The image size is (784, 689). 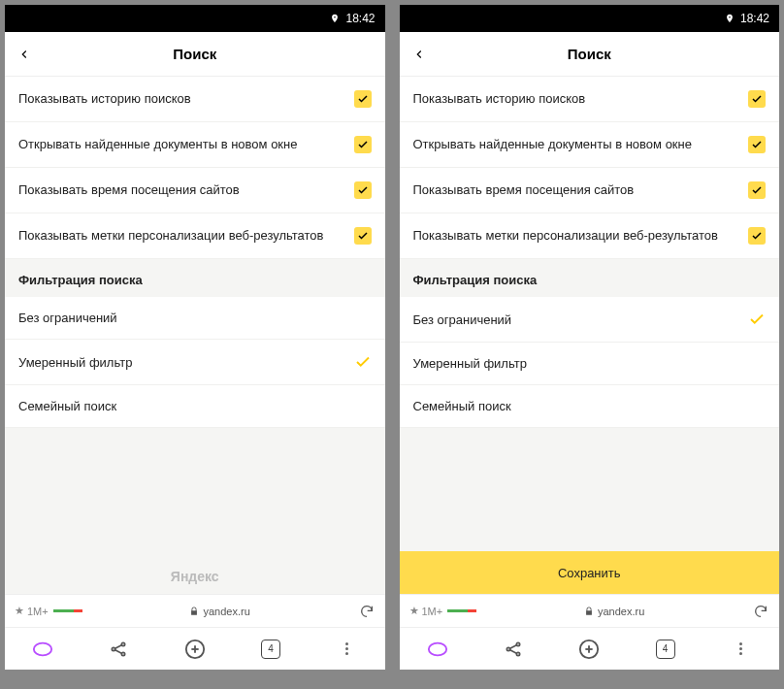 What do you see at coordinates (195, 510) in the screenshot?
I see `content-spacer: Яндекс` at bounding box center [195, 510].